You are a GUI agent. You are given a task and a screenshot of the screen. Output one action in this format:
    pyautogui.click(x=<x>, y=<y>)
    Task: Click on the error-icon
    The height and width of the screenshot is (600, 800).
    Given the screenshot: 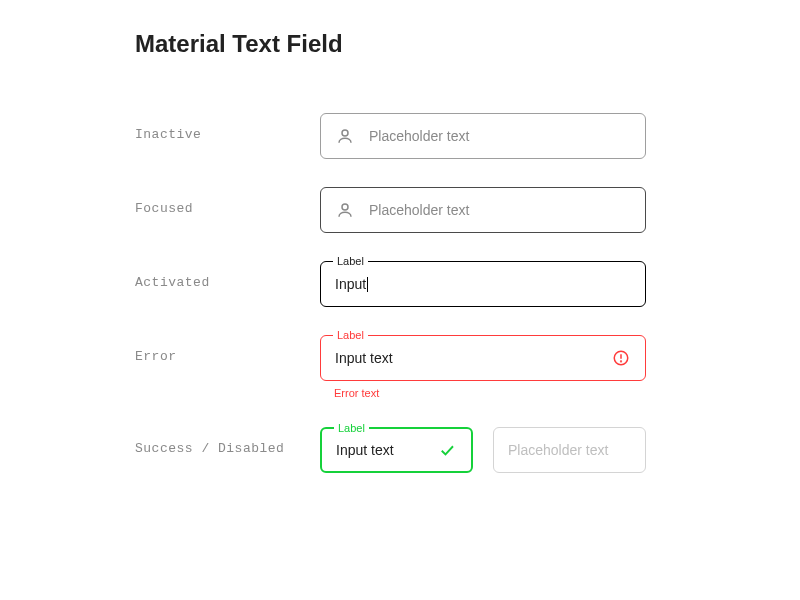 What is the action you would take?
    pyautogui.click(x=621, y=358)
    